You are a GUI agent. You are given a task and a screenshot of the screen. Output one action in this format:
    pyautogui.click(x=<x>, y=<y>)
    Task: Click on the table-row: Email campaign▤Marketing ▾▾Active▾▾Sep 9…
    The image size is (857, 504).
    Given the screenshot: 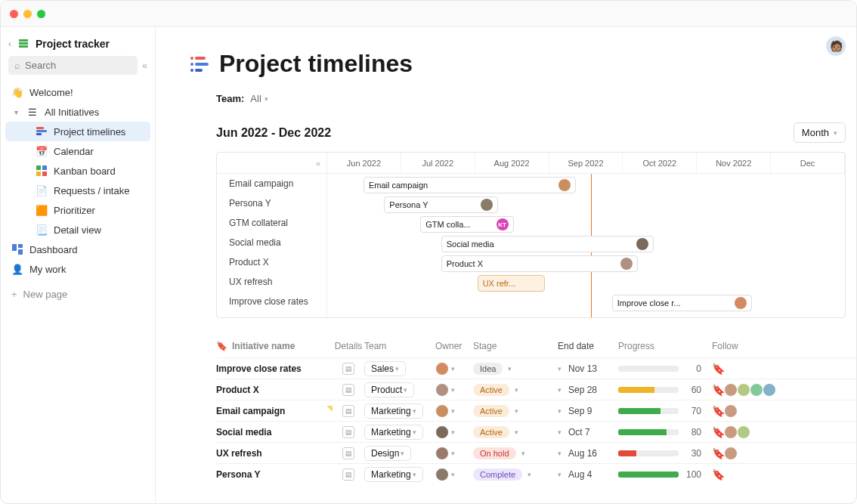 What is the action you would take?
    pyautogui.click(x=537, y=410)
    